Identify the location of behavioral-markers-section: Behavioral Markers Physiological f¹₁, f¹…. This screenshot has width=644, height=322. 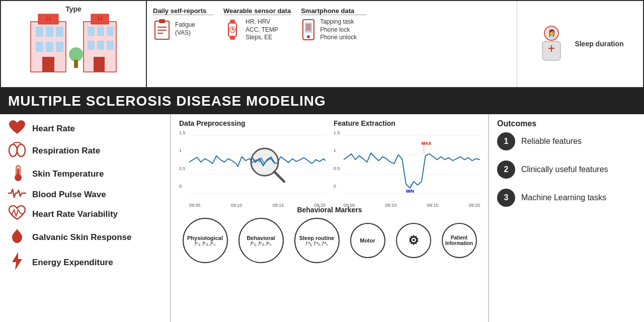
(330, 234).